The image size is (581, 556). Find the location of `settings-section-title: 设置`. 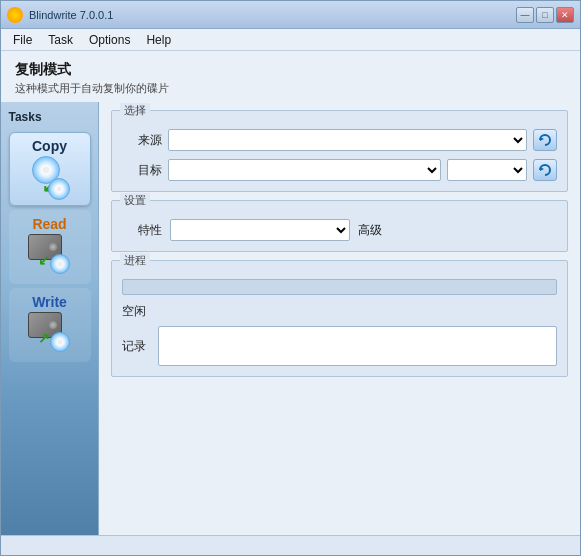

settings-section-title: 设置 is located at coordinates (135, 200).